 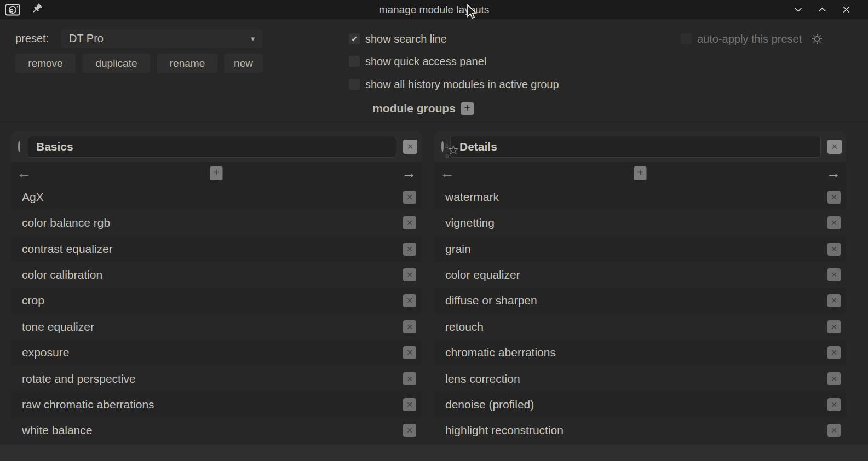 What do you see at coordinates (640, 249) in the screenshot?
I see `module-row: grain✕` at bounding box center [640, 249].